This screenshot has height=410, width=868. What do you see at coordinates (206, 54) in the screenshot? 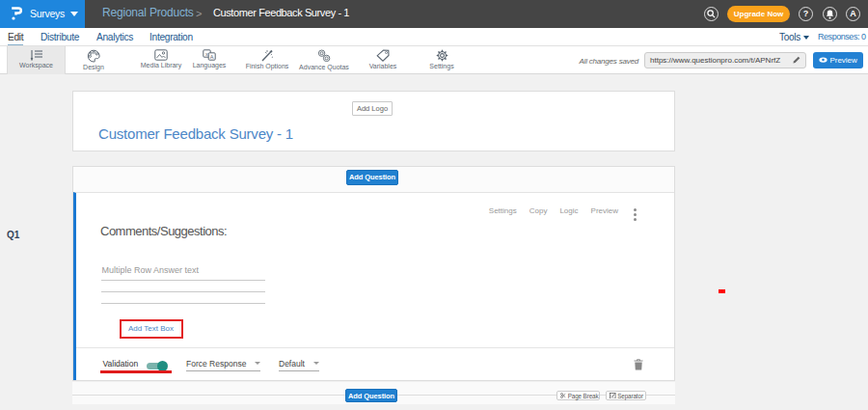
I see `svg-text: x` at bounding box center [206, 54].